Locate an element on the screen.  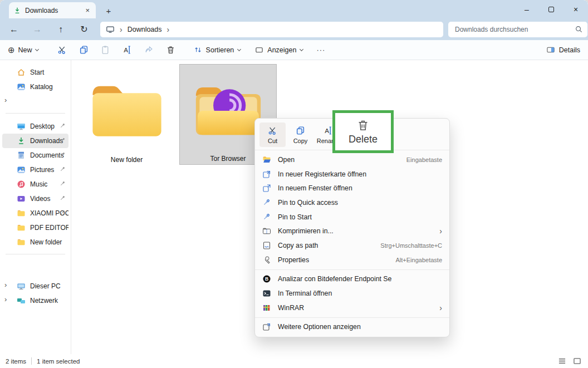
sidebar-item-netzwerk: › Netzwerk is located at coordinates (36, 301).